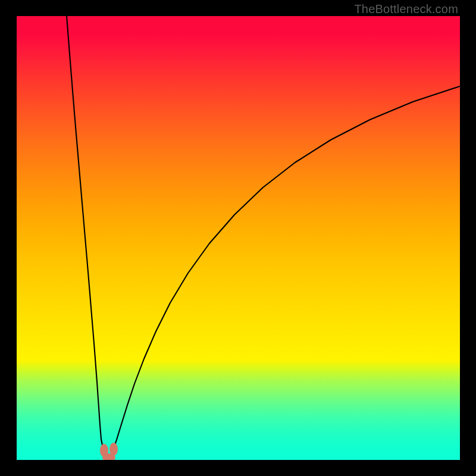 The image size is (476, 476). I want to click on watermark-text: TheBottleneck.com, so click(406, 10).